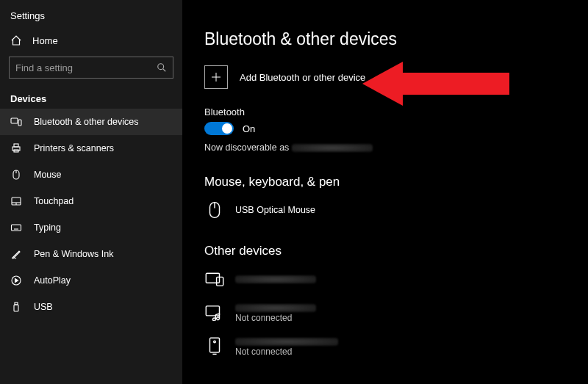 Image resolution: width=588 pixels, height=384 pixels. I want to click on add-device-button: Add Bluetooth or other device, so click(396, 77).